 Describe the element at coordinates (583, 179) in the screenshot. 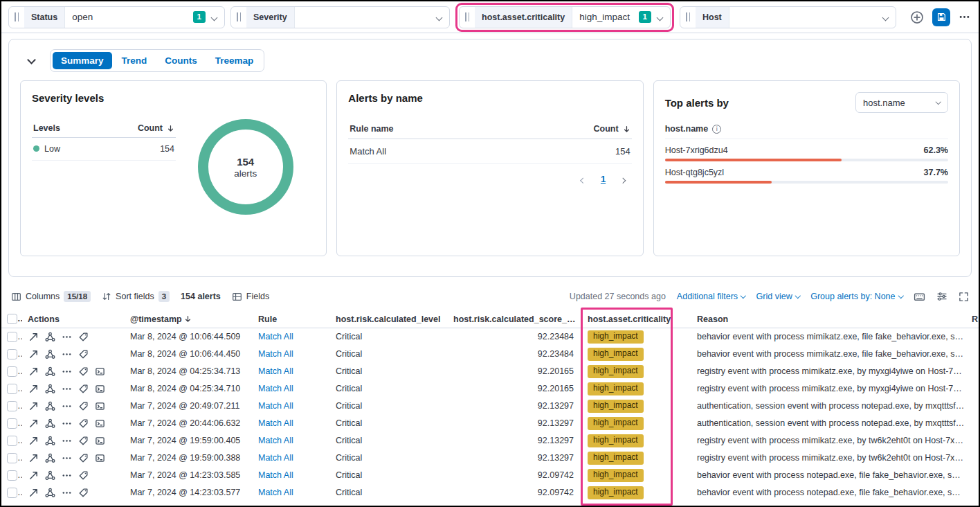

I see `previous-page-icon` at that location.